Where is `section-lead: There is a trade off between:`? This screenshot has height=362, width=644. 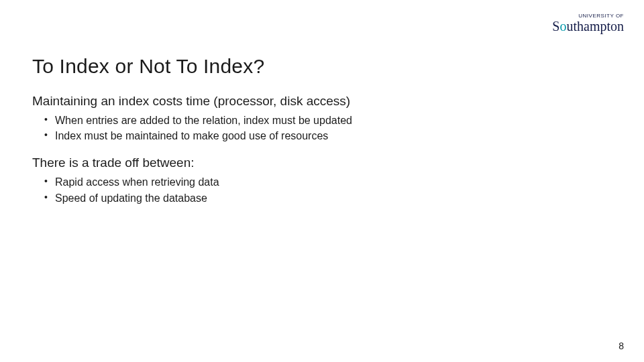
section-lead: There is a trade off between: is located at coordinates (322, 163).